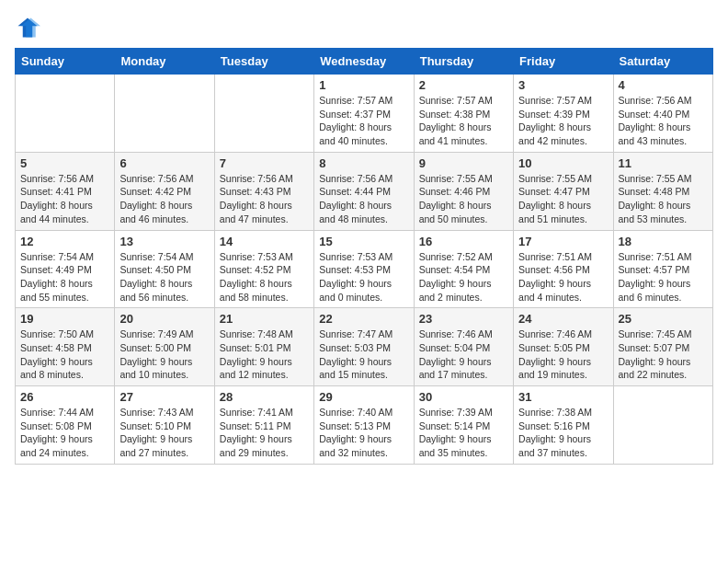 This screenshot has height=563, width=728. What do you see at coordinates (563, 269) in the screenshot?
I see `calendar-cell: 17Sunrise: 7:51 AM Sunset: 4:56 PM Dayli…` at bounding box center [563, 269].